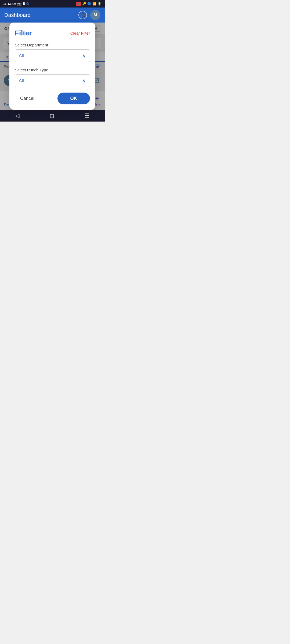 This screenshot has height=644, width=290. Describe the element at coordinates (84, 4) in the screenshot. I see `key-icon: 🔑` at that location.